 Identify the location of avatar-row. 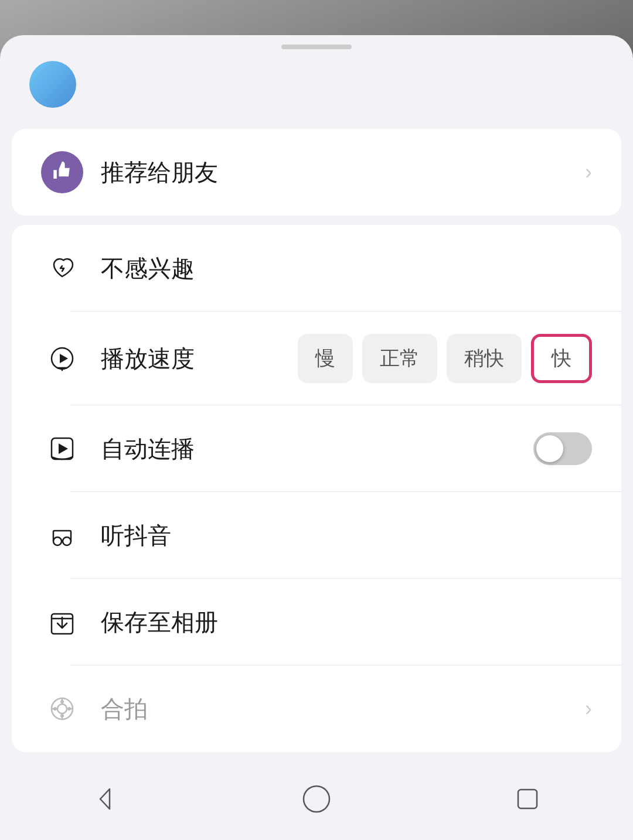
(316, 84).